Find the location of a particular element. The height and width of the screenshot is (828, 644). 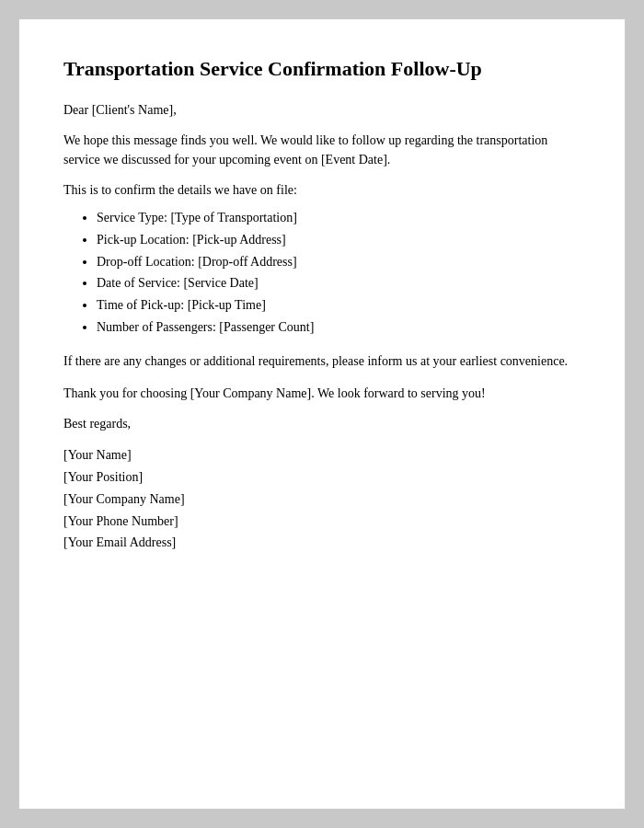

signature-phone: [Your Phone Number] is located at coordinates (322, 522).